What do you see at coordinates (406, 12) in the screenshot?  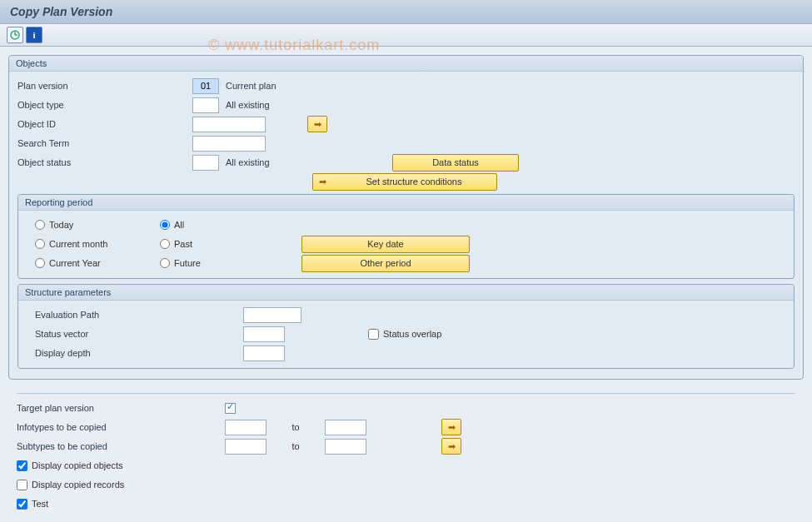 I see `page-title: Copy Plan Version` at bounding box center [406, 12].